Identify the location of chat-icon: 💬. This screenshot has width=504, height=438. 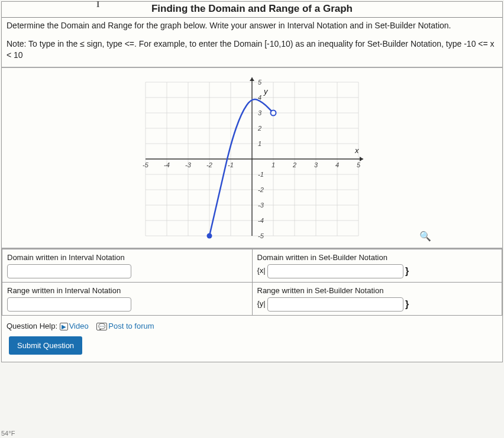
(102, 326).